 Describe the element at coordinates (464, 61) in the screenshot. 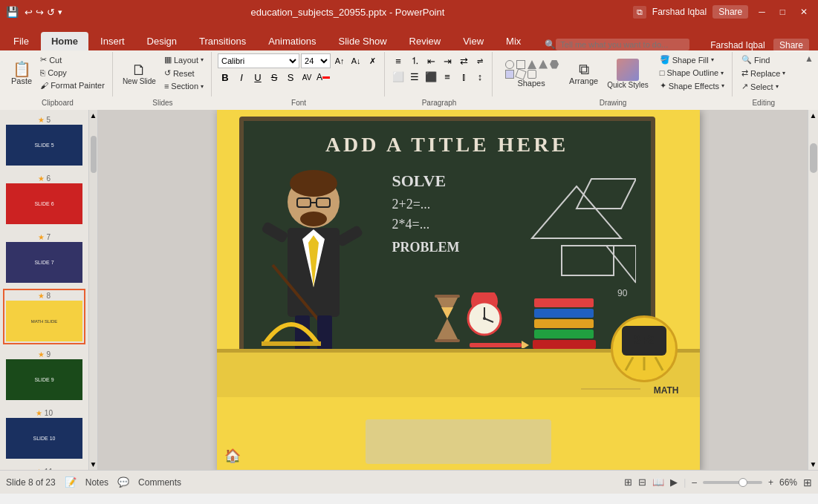

I see `rtl-button: ⇄` at that location.